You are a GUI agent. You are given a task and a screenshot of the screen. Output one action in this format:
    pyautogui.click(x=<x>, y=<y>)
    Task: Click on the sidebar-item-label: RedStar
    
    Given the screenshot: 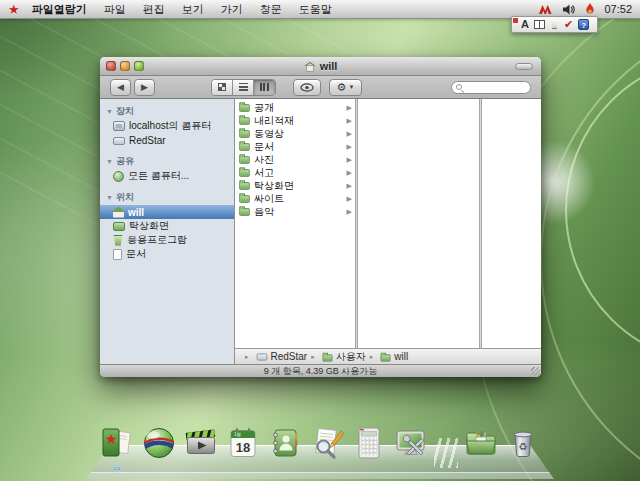 What is the action you would take?
    pyautogui.click(x=148, y=140)
    